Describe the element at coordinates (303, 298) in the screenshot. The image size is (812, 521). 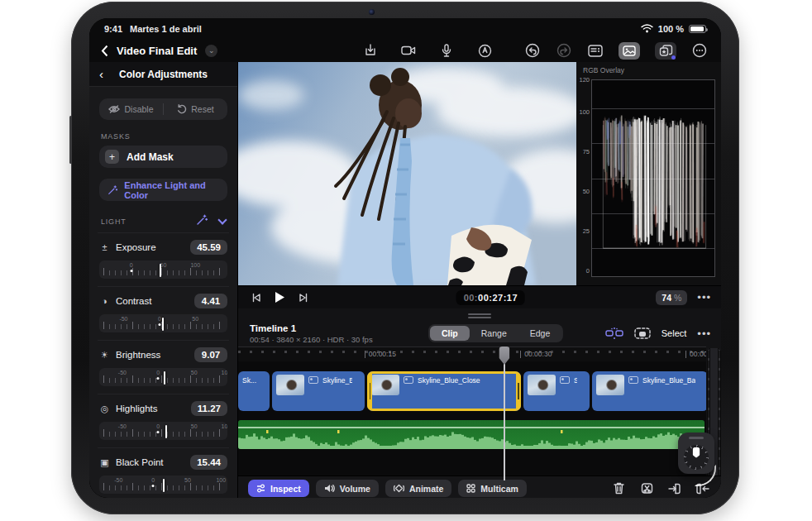
I see `skip-forward-icon` at that location.